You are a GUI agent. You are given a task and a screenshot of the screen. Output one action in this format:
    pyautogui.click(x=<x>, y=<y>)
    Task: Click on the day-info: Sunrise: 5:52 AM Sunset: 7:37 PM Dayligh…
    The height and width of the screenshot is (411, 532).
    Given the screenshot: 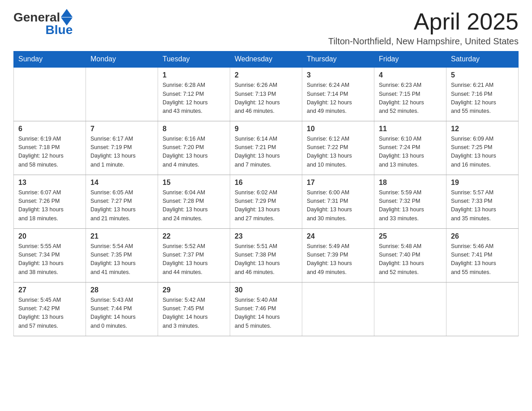 What is the action you would take?
    pyautogui.click(x=194, y=260)
    